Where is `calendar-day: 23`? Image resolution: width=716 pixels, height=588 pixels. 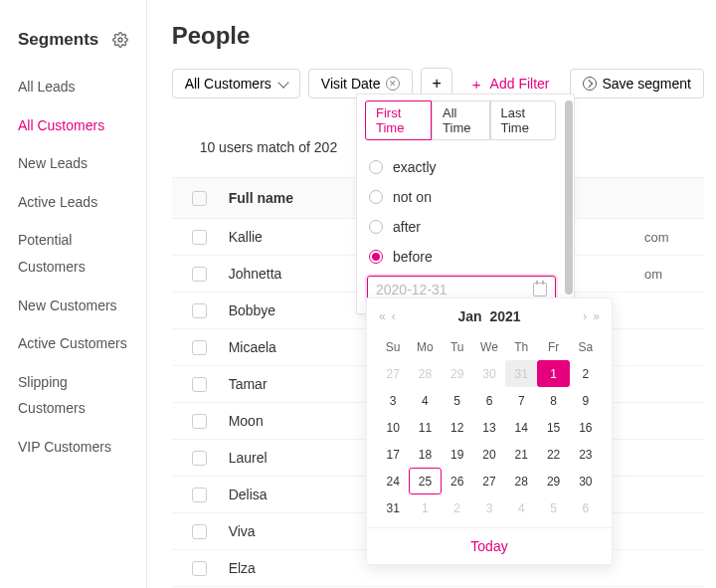
calendar-day: 23 is located at coordinates (586, 454).